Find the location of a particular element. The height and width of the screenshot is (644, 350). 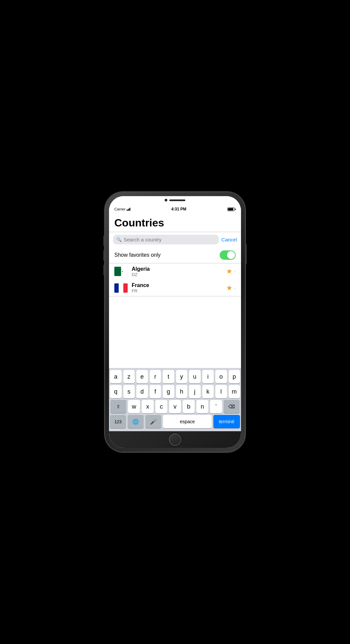

key-o: o is located at coordinates (221, 377).